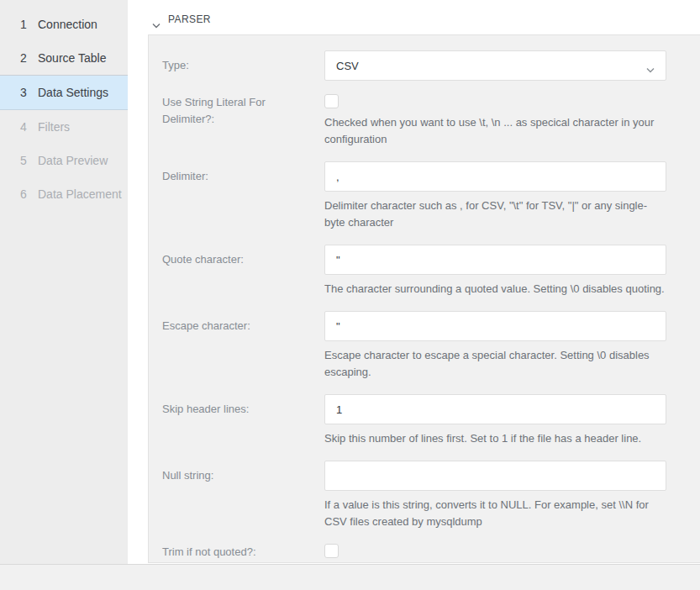 The height and width of the screenshot is (590, 700). Describe the element at coordinates (496, 553) in the screenshot. I see `trim-if-not-quoted-control: Remove spaces of a value if the value is…` at that location.